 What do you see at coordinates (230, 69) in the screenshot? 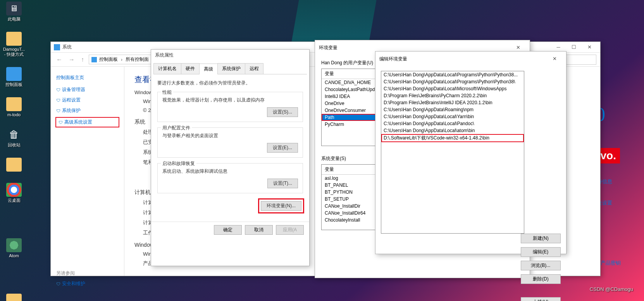
I see `sysprops-tabs: 计算机名硬件高级系统保护远程` at bounding box center [230, 69].